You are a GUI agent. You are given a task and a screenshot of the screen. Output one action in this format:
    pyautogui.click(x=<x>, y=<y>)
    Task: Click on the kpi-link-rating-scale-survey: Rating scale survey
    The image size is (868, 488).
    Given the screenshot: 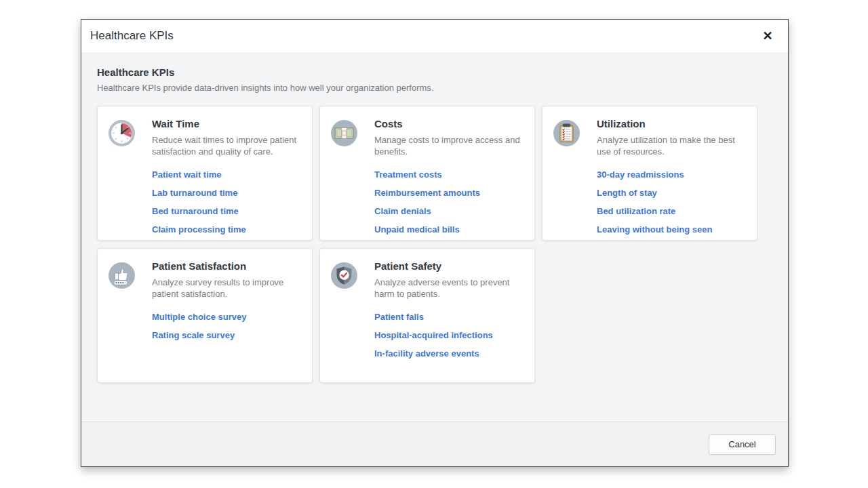 What is the action you would take?
    pyautogui.click(x=193, y=335)
    